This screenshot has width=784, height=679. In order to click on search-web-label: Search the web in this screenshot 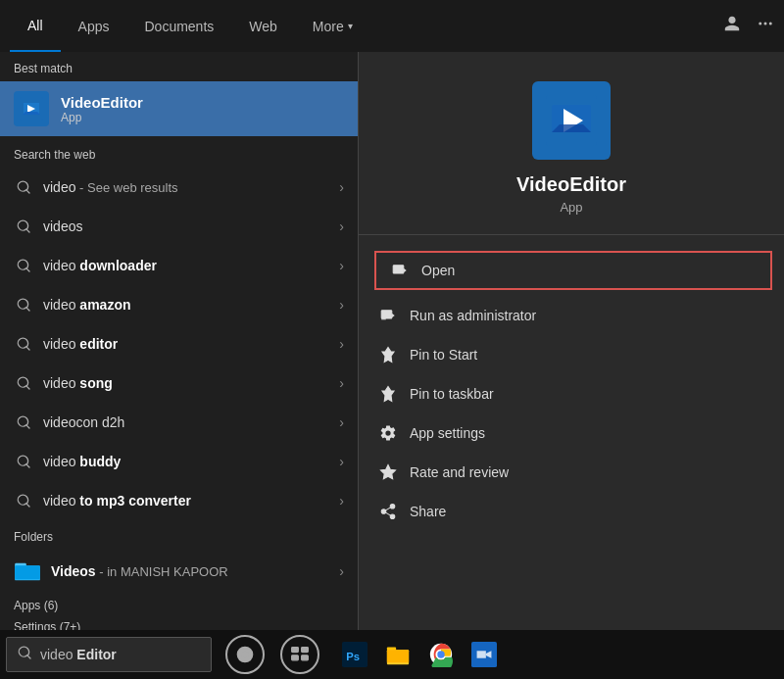, I will do `click(178, 153)`.